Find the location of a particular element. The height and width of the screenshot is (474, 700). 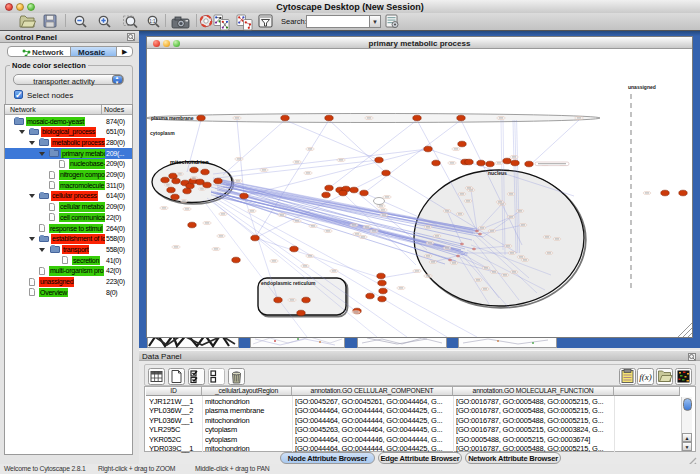

svg-text: f(x) is located at coordinates (646, 377).